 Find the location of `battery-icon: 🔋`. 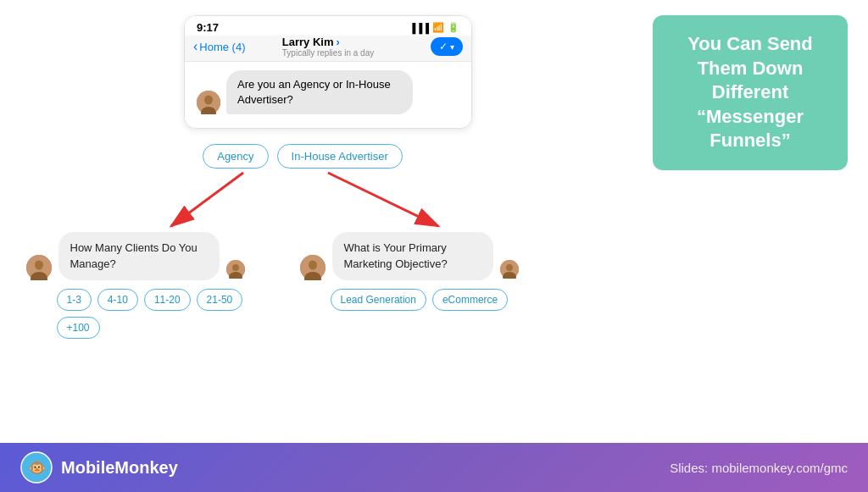

battery-icon: 🔋 is located at coordinates (453, 27).